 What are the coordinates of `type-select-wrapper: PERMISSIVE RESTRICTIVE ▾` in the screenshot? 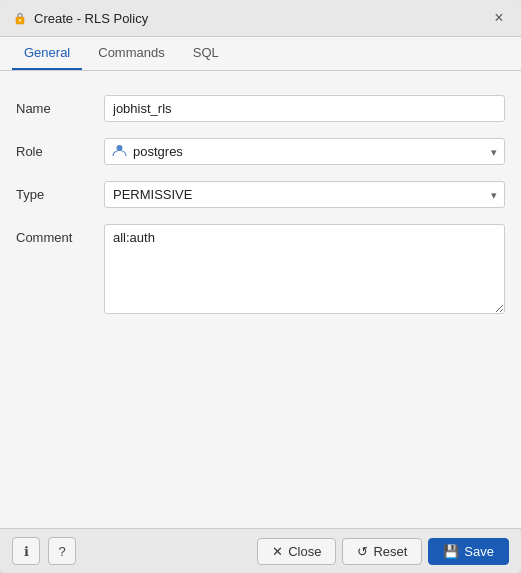 It's located at (304, 194).